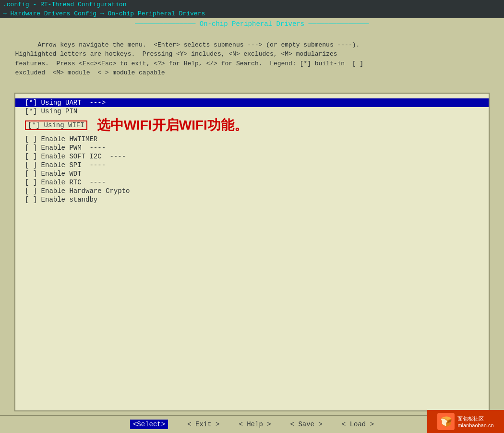 The width and height of the screenshot is (504, 433). I want to click on menu-item-spi: [ ] Enable SPI ----, so click(252, 165).